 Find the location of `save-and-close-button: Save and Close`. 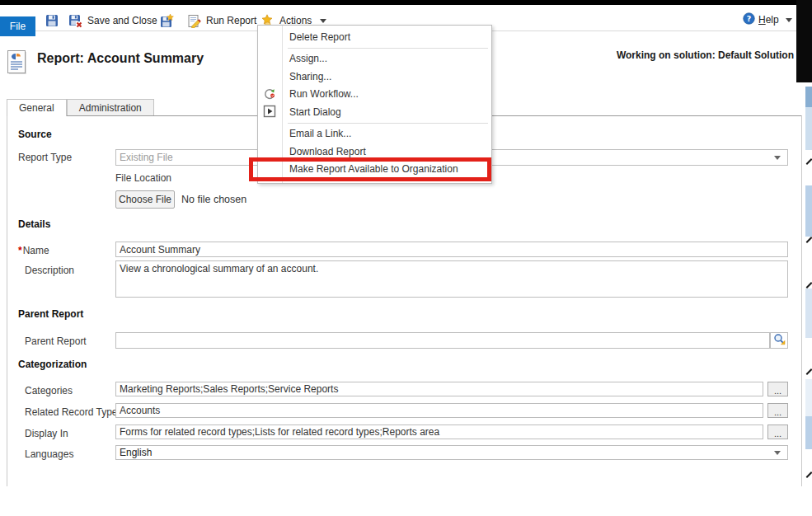

save-and-close-button: Save and Close is located at coordinates (113, 21).